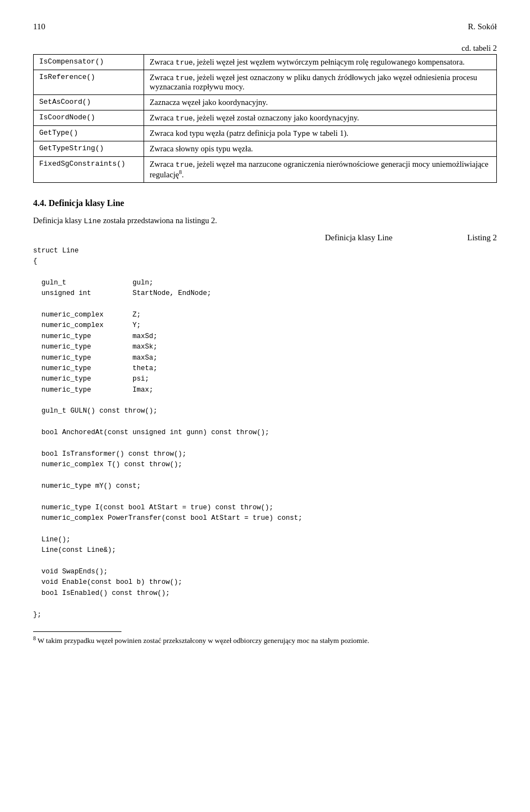  What do you see at coordinates (265, 62) in the screenshot?
I see `table-row: IsCompensator()Zwraca true, jeżeli węzeł…` at bounding box center [265, 62].